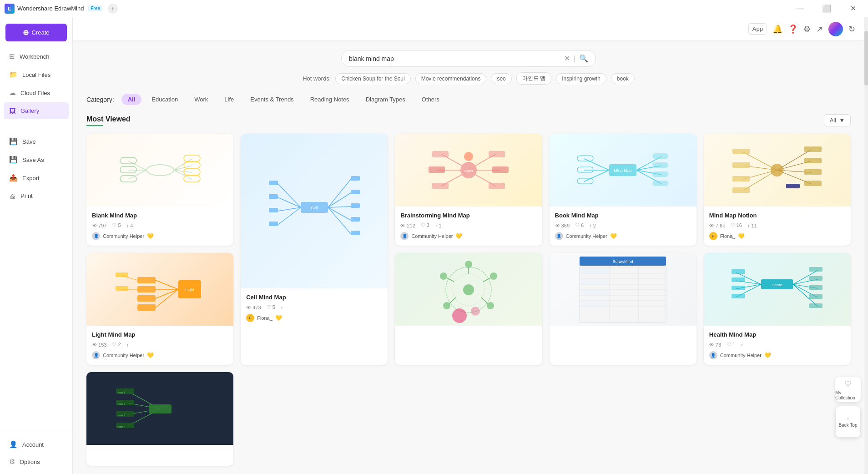 The image size is (868, 474). Describe the element at coordinates (469, 67) in the screenshot. I see `search-area: ✕ | 🔍 Hot words: Chicken Soup for the So…` at that location.